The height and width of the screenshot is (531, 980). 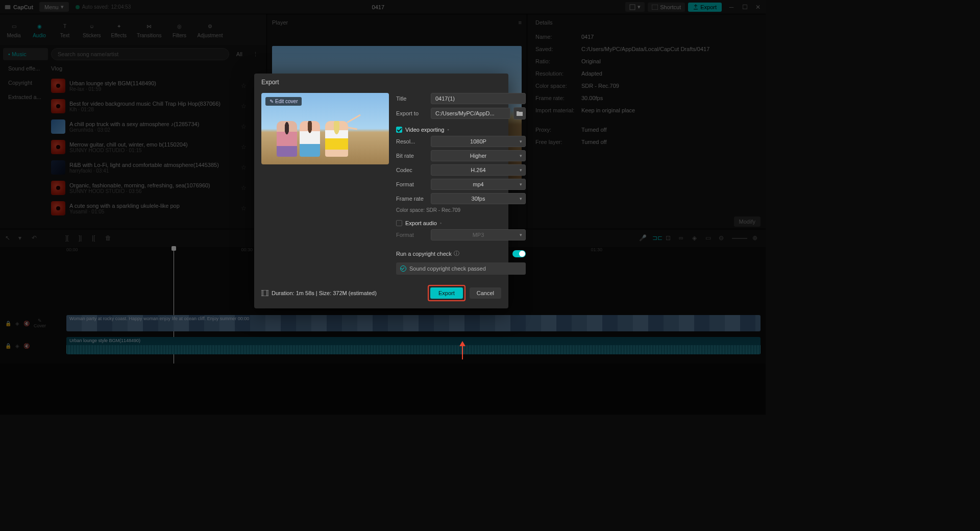 What do you see at coordinates (9, 238) in the screenshot?
I see `pointer-tool-icon: ↖` at bounding box center [9, 238].